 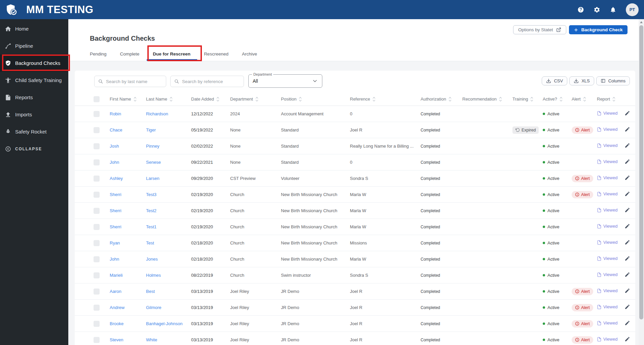 What do you see at coordinates (34, 114) in the screenshot?
I see `sidebar-item-imports: Imports` at bounding box center [34, 114].